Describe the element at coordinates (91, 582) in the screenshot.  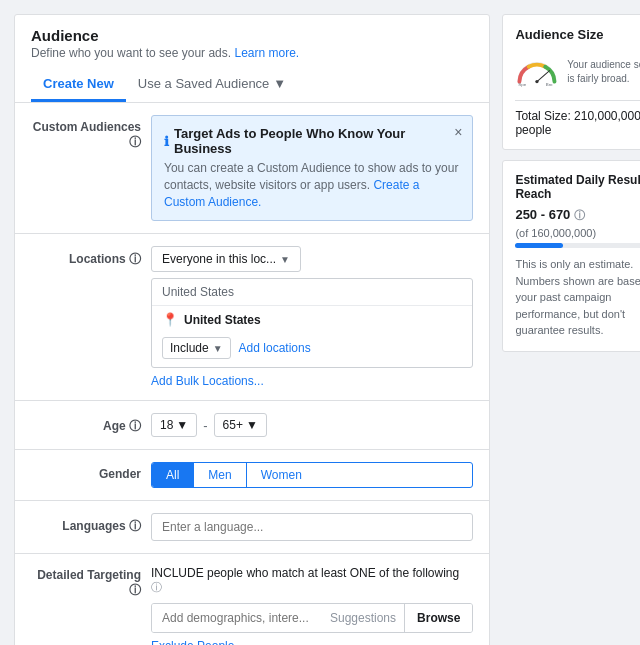
I see `detailed-targeting-label: Detailed Targeting ⓘ` at that location.